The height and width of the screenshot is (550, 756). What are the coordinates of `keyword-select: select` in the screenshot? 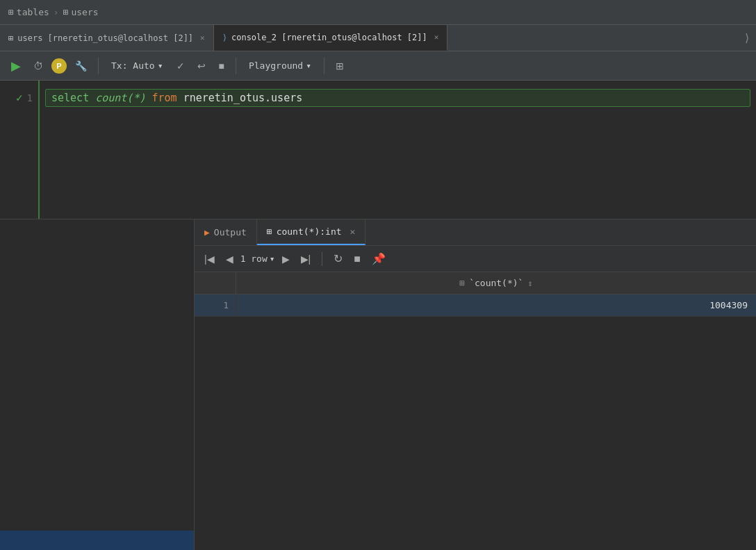 It's located at (74, 98).